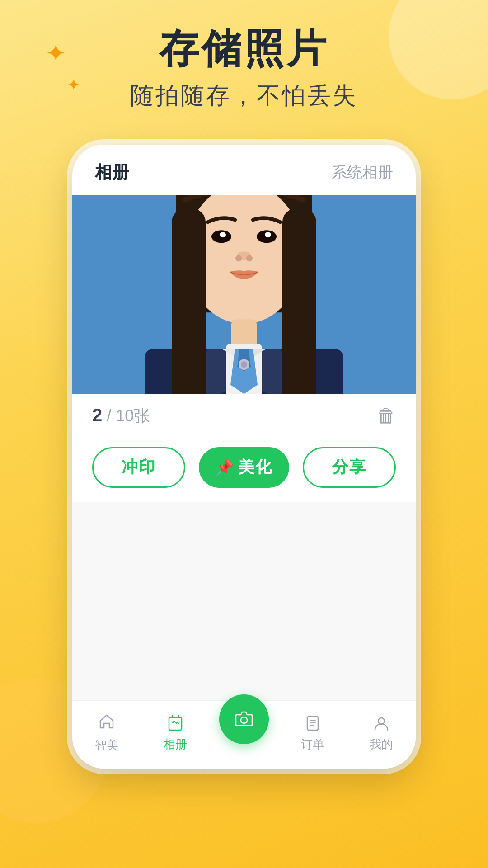 The image size is (488, 868). I want to click on share-button: 分享, so click(349, 467).